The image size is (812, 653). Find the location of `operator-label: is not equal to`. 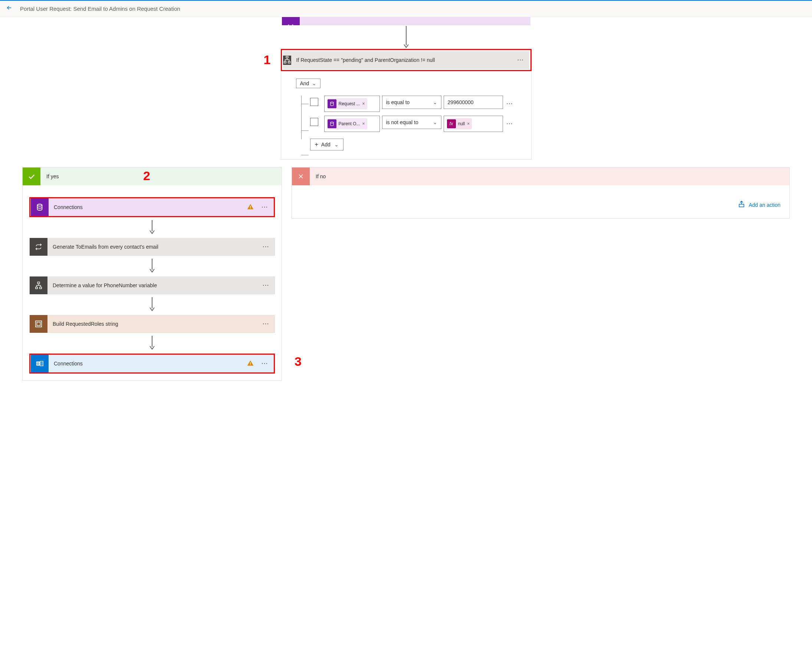

operator-label: is not equal to is located at coordinates (402, 122).